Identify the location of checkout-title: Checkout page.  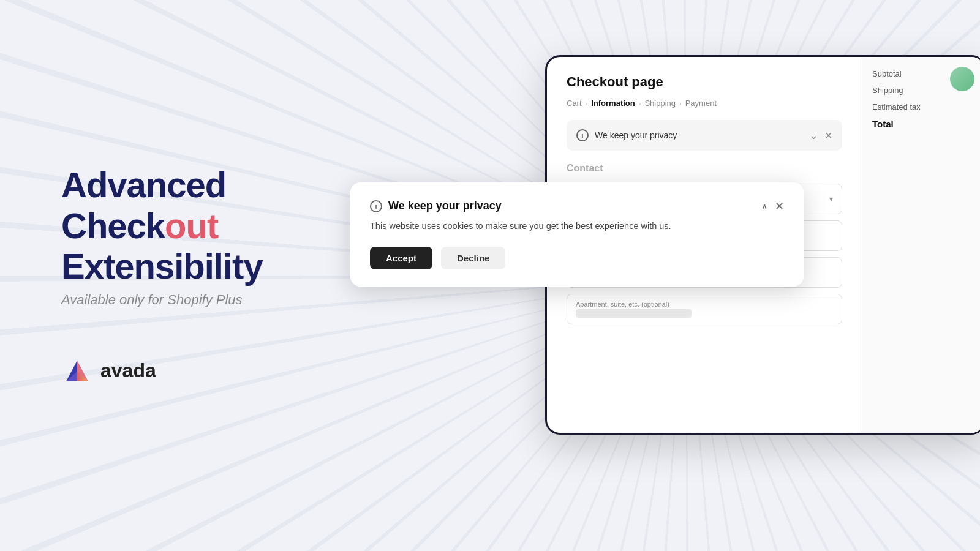
(704, 82).